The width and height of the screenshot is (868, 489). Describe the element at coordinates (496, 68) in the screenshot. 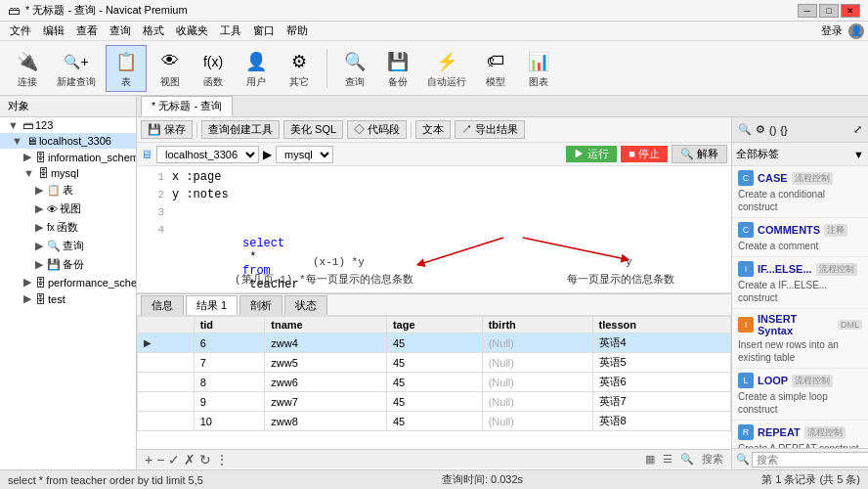

I see `toolbar-model: 🏷 模型` at that location.